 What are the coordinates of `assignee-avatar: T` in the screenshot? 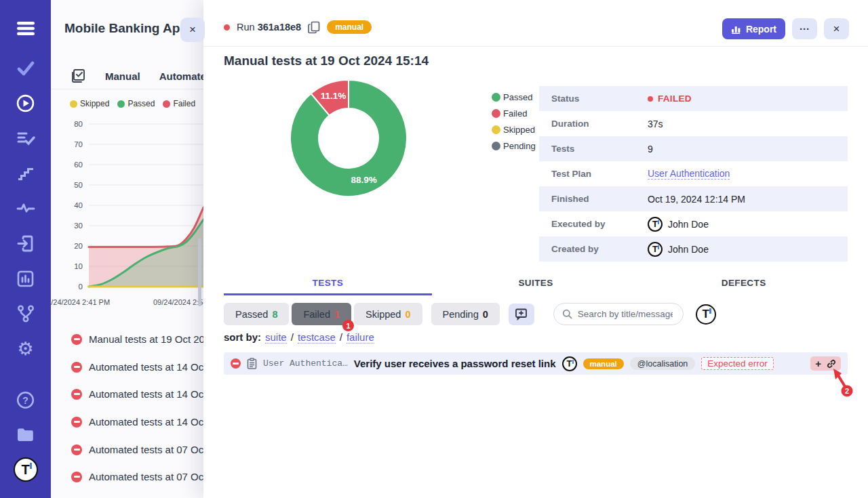 It's located at (570, 364).